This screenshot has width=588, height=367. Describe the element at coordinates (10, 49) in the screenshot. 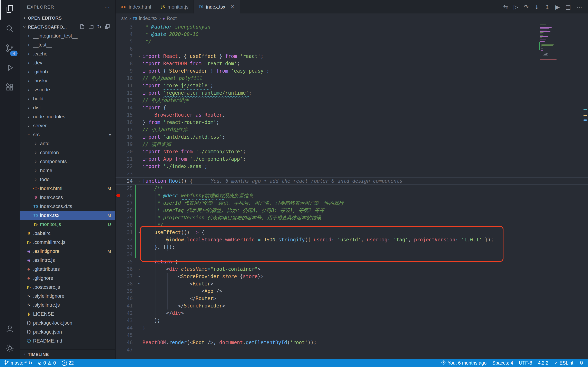

I see `activity-source-control: 4` at that location.